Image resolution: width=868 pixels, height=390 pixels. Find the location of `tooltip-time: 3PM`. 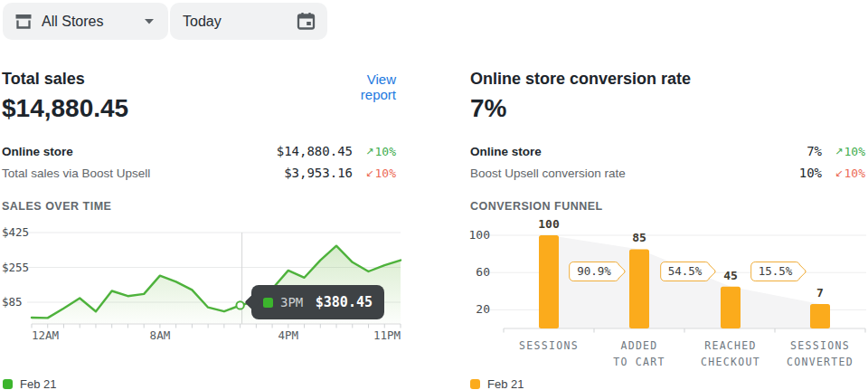

tooltip-time: 3PM is located at coordinates (291, 302).